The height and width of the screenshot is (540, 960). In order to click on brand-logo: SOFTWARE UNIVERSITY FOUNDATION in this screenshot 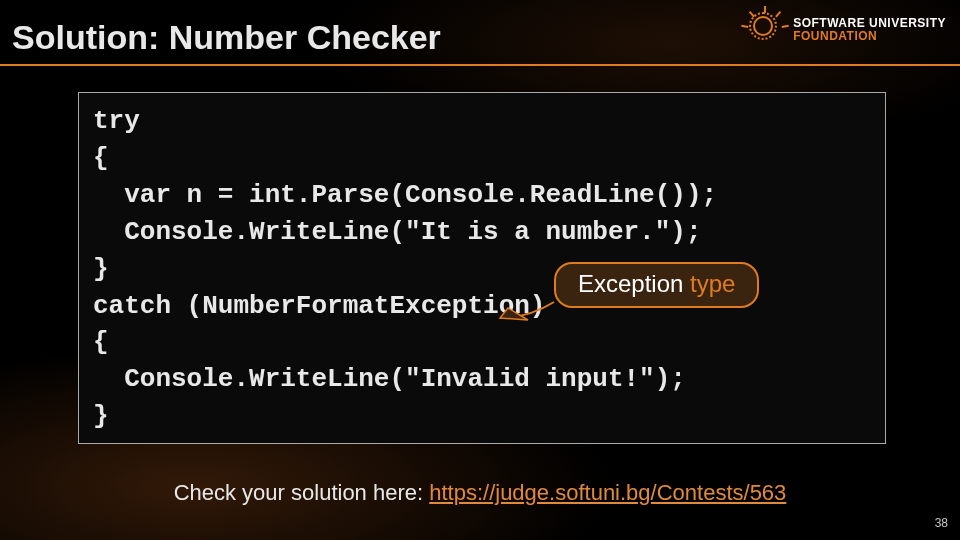, I will do `click(846, 30)`.